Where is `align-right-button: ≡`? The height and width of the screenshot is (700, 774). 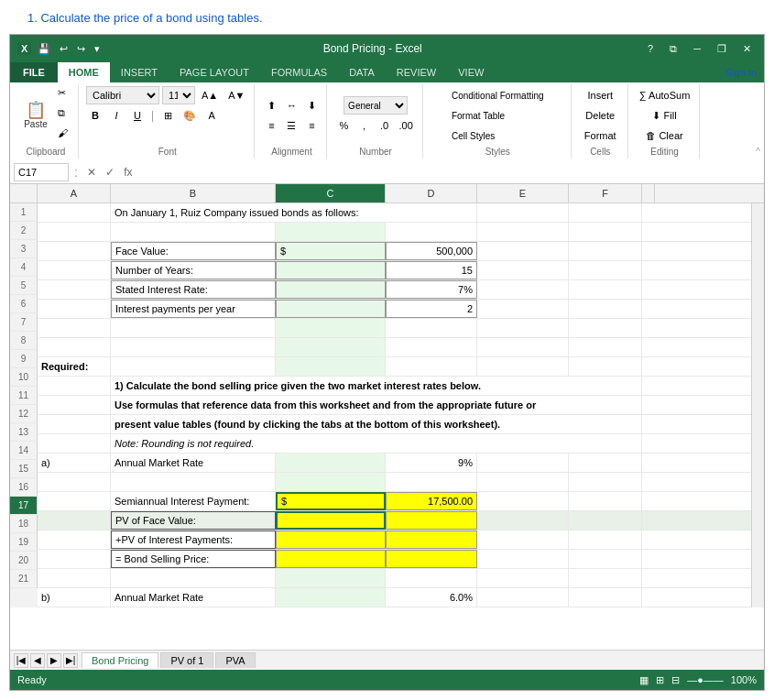 align-right-button: ≡ is located at coordinates (311, 126).